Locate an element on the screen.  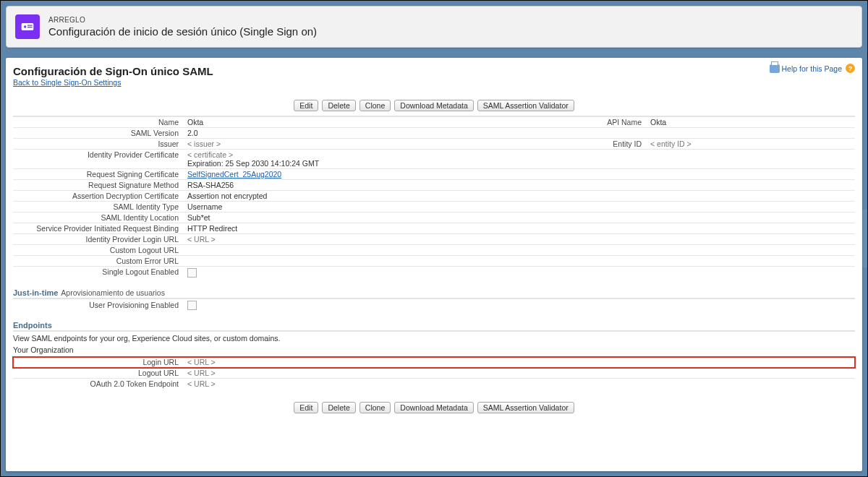
label-slo: Single Logout Enabled is located at coordinates (98, 272).